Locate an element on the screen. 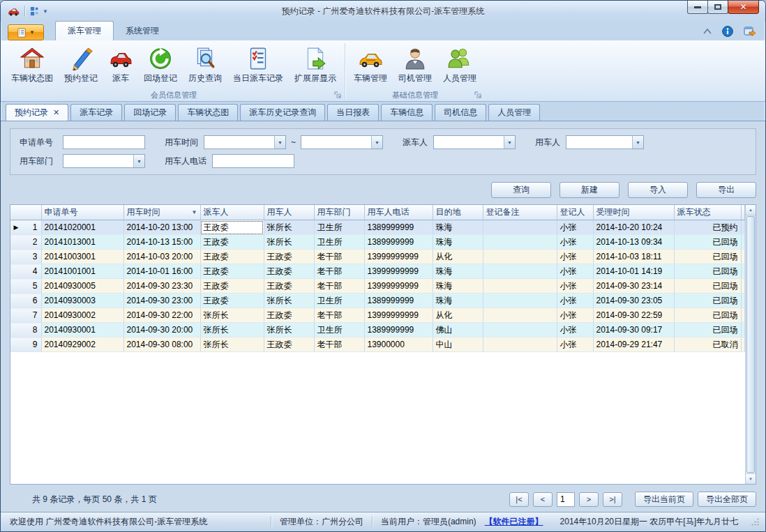 Image resolution: width=766 pixels, height=532 pixels. cell-accept_time: 2014-09-30 23:14 is located at coordinates (633, 286).